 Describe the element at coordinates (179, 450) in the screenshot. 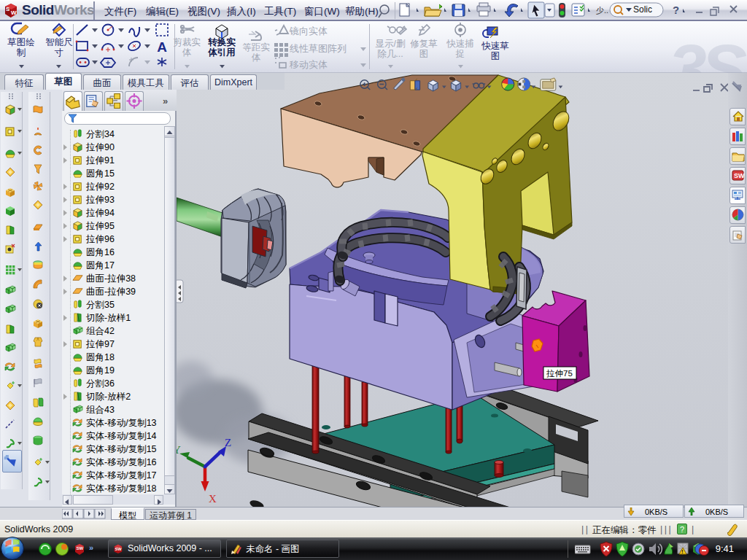

I see `svg-text: Y` at that location.